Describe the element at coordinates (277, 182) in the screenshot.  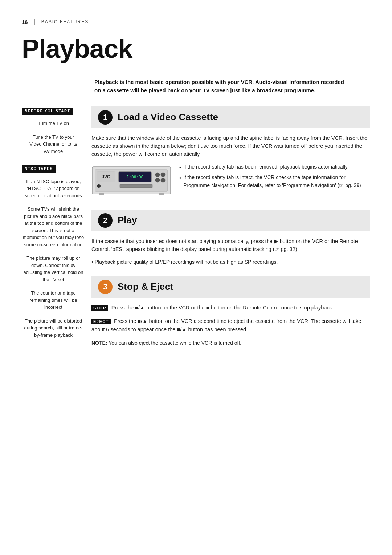
I see `bullet-text-2: If the record safety tab is intact, the …` at that location.